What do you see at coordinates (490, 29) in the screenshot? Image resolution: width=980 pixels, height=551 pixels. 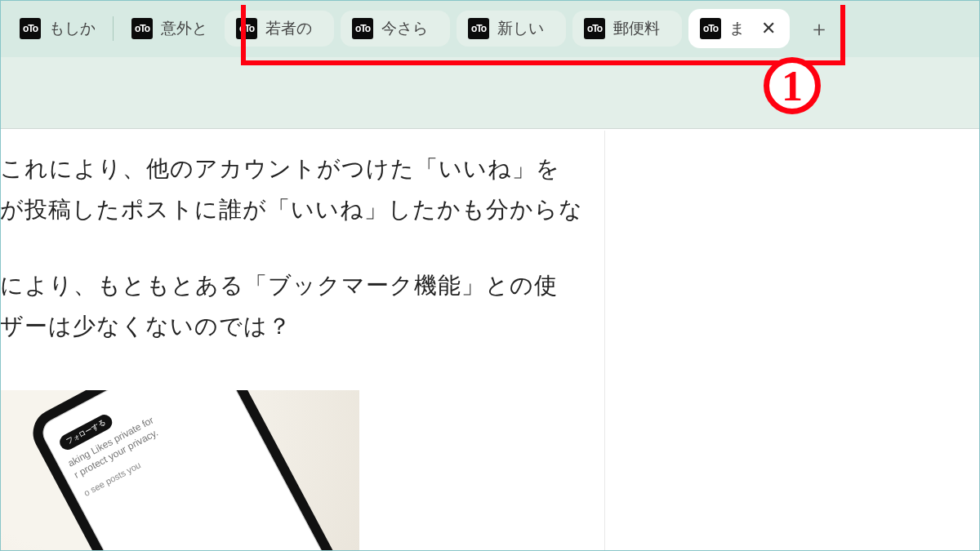 I see `tab-bar: oTo もしかし oTo 意外と oTo 若者の oTo 今さら oTo 新しい…` at bounding box center [490, 29].